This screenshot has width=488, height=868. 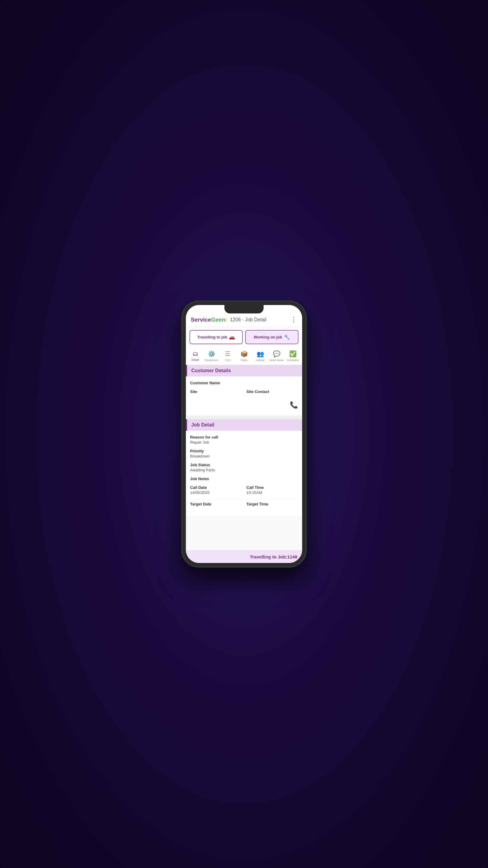 I want to click on content-area: Customer Details Customer Name Site Site…, so click(x=244, y=458).